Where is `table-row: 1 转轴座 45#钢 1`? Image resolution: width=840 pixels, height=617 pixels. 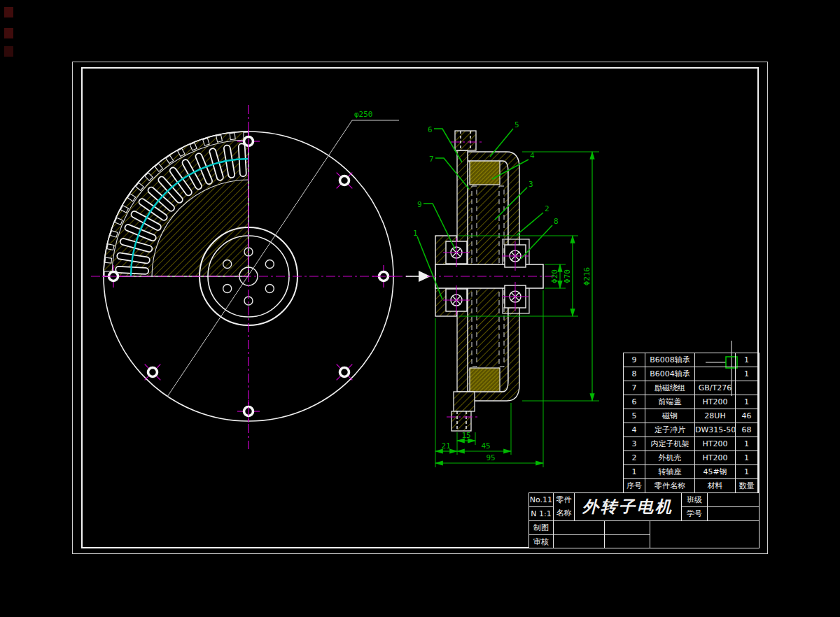
table-row: 1 转轴座 45#钢 1 is located at coordinates (692, 472).